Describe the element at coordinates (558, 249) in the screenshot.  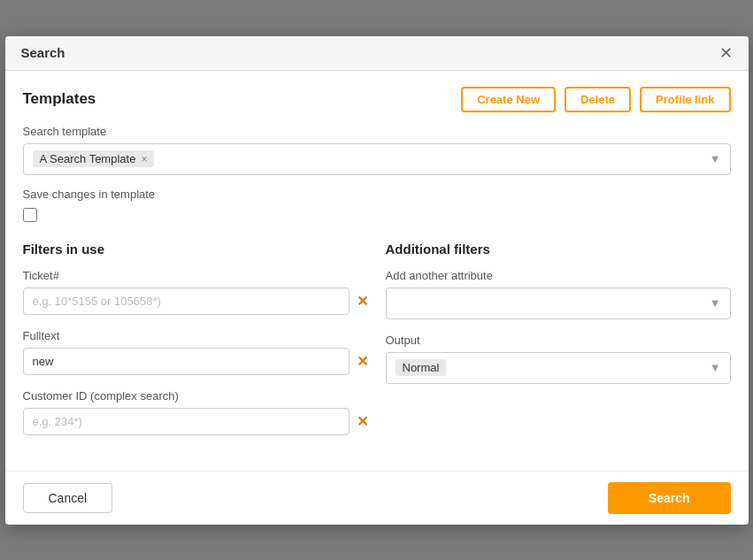
I see `additional-filters-title: Additional filters` at that location.